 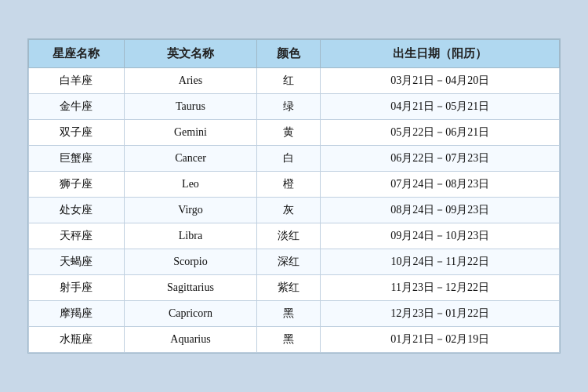 I want to click on cell-date: 03月21日－04月20日, so click(x=441, y=82).